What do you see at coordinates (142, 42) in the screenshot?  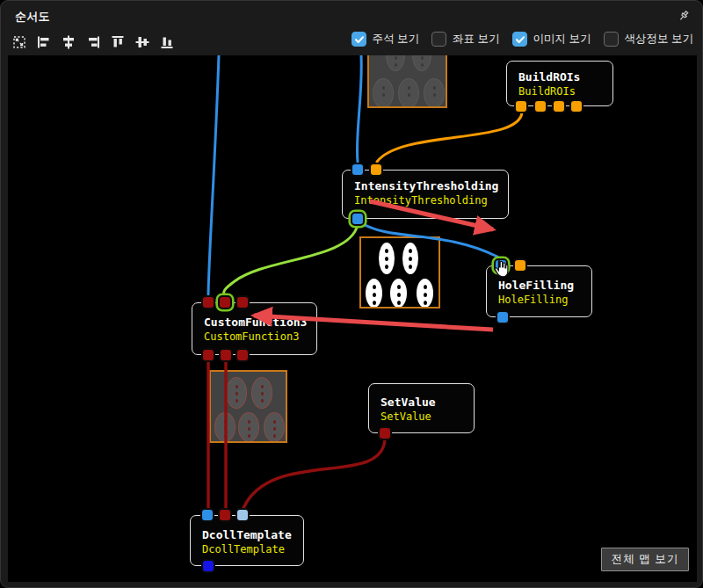 I see `align-center-horizontal-icon` at bounding box center [142, 42].